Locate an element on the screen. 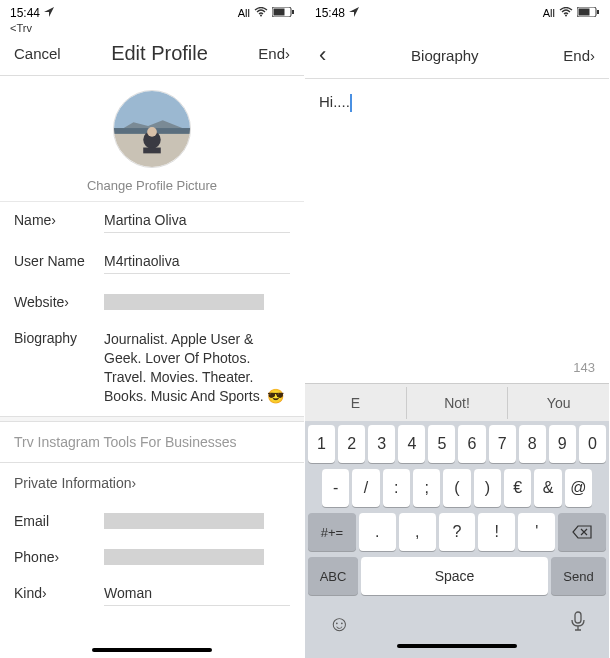 This screenshot has width=610, height=658. website-value is located at coordinates (184, 302).